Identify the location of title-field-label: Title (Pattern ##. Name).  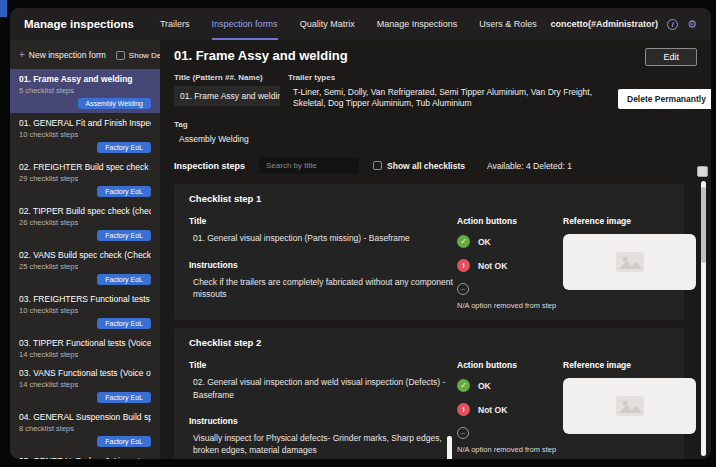
(230, 78).